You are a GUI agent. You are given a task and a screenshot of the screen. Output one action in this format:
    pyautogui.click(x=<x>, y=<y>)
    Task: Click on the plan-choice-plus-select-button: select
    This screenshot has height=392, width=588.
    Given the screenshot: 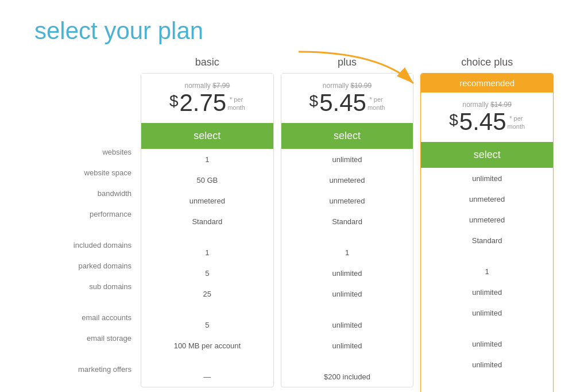 What is the action you would take?
    pyautogui.click(x=487, y=155)
    